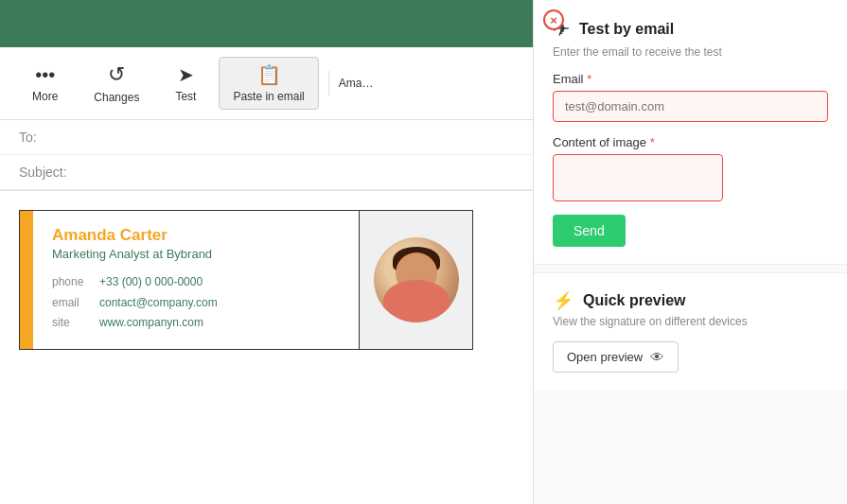 The height and width of the screenshot is (504, 847). I want to click on signature-accent, so click(26, 280).